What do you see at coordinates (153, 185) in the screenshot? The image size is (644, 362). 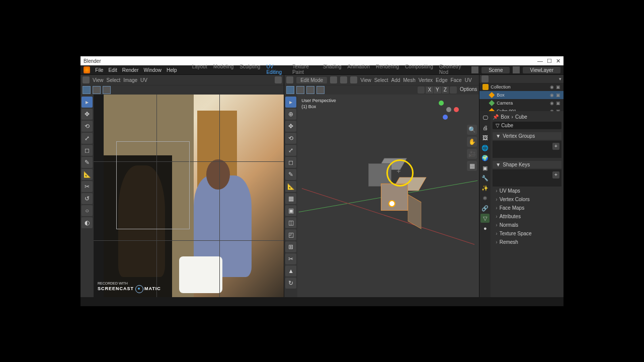 I see `uv-selection-box` at bounding box center [153, 185].